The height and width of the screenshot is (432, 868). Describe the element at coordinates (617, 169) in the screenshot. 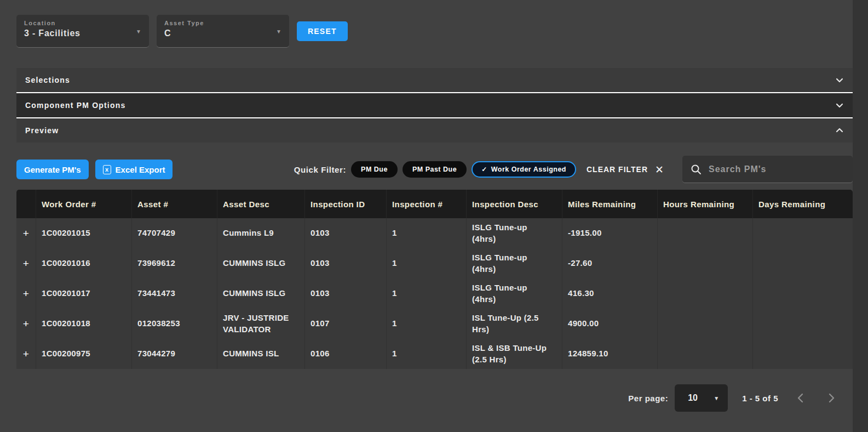

I see `clear-filter-button: CLEAR FILTER` at that location.